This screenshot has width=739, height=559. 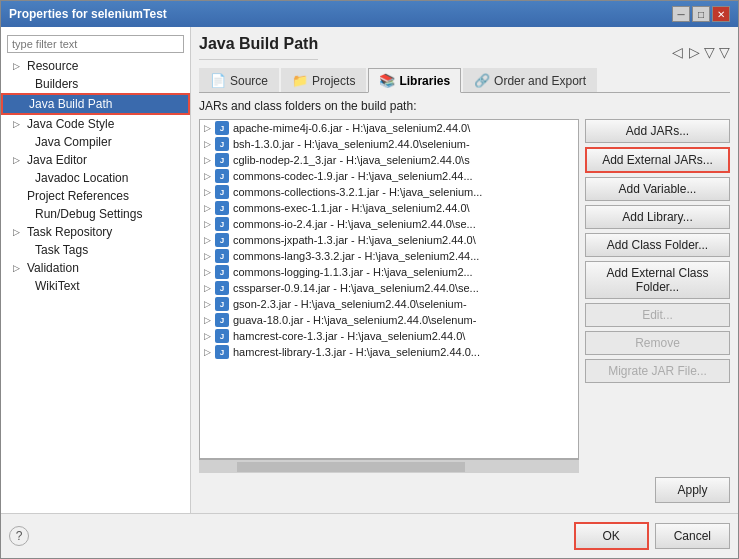 I want to click on tabs-bar: 📄 Source 📁 Projects 📚 Libraries 🔗 Order …, so click(x=464, y=80).